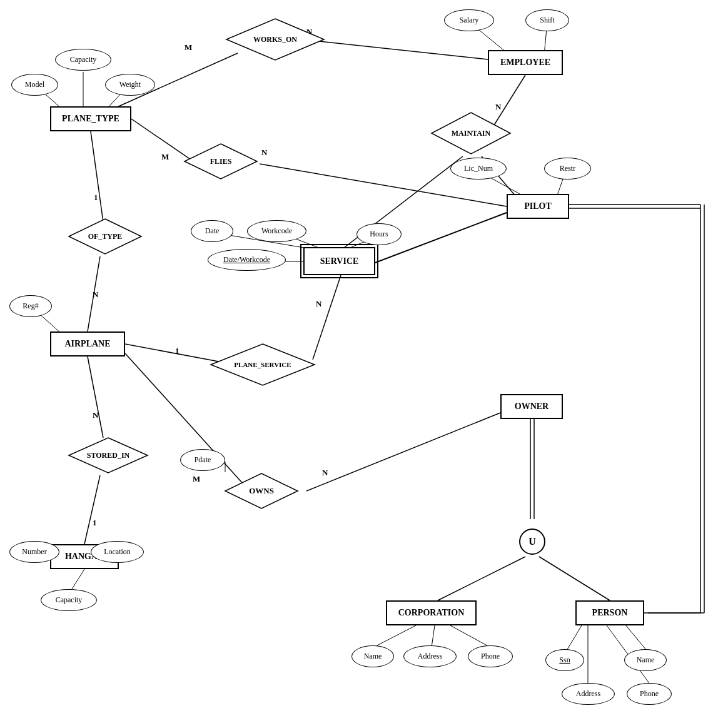  Describe the element at coordinates (276, 231) in the screenshot. I see `attr-workcode: Workcode` at that location.